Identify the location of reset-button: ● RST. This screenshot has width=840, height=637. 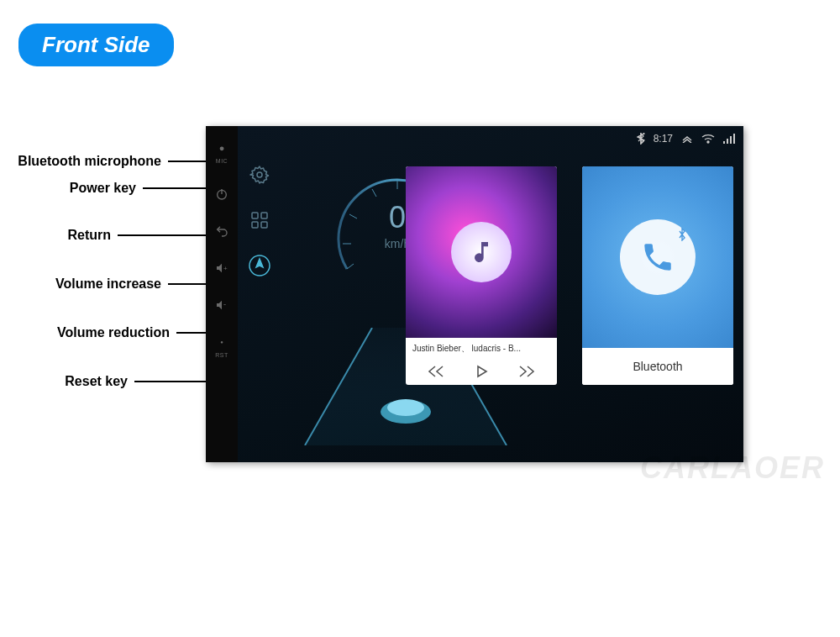
(222, 346).